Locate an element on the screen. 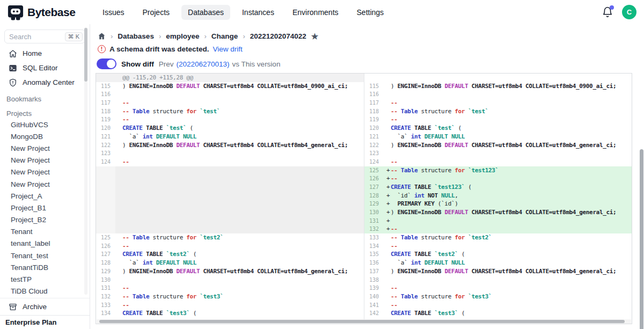 Image resolution: width=644 pixels, height=329 pixels. diff-row: 135CREATE TABLE `test2` ( is located at coordinates (498, 254).